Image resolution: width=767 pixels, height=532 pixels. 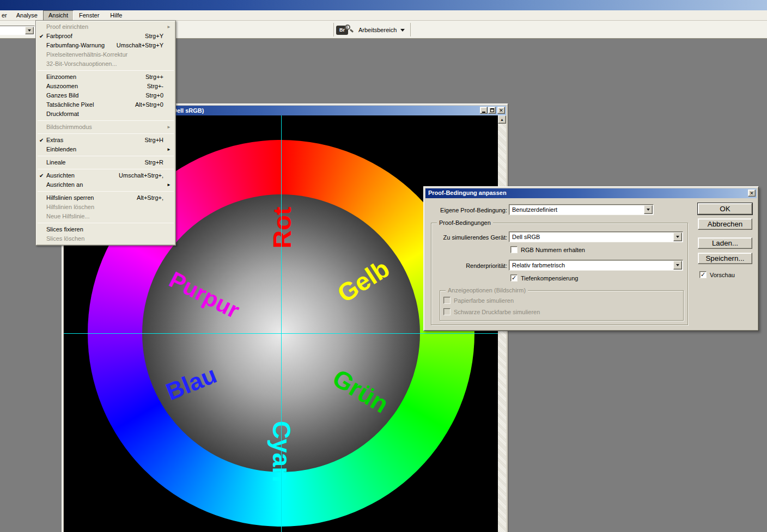 What do you see at coordinates (155, 96) in the screenshot?
I see `menu-item-shortcut: Strg+0` at bounding box center [155, 96].